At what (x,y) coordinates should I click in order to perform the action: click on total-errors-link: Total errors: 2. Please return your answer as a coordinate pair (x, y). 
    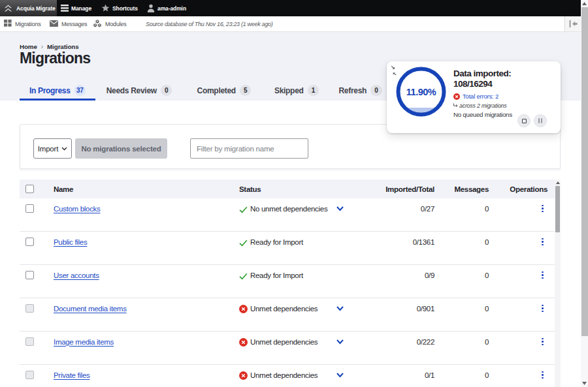
    Looking at the image, I should click on (481, 97).